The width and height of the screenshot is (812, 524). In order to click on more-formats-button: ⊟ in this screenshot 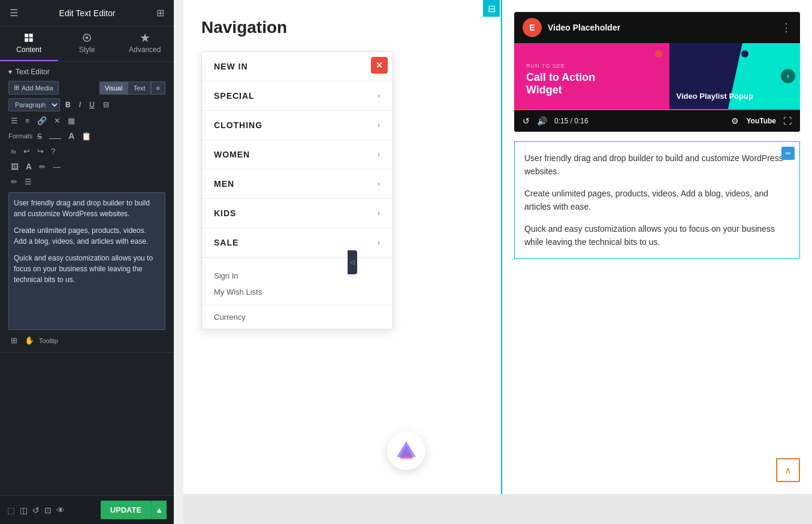, I will do `click(106, 105)`.